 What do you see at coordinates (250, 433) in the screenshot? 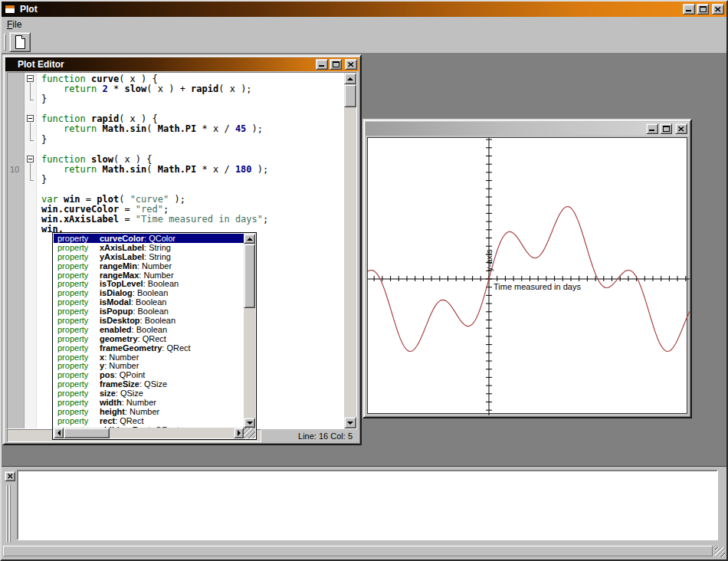
I see `popup-resize-grip` at bounding box center [250, 433].